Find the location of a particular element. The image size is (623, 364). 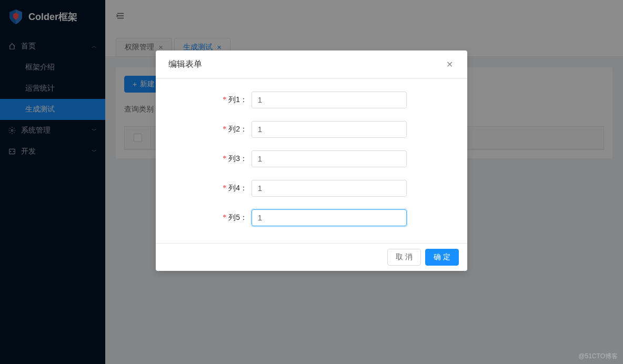

form-label: *列5： is located at coordinates (210, 218).